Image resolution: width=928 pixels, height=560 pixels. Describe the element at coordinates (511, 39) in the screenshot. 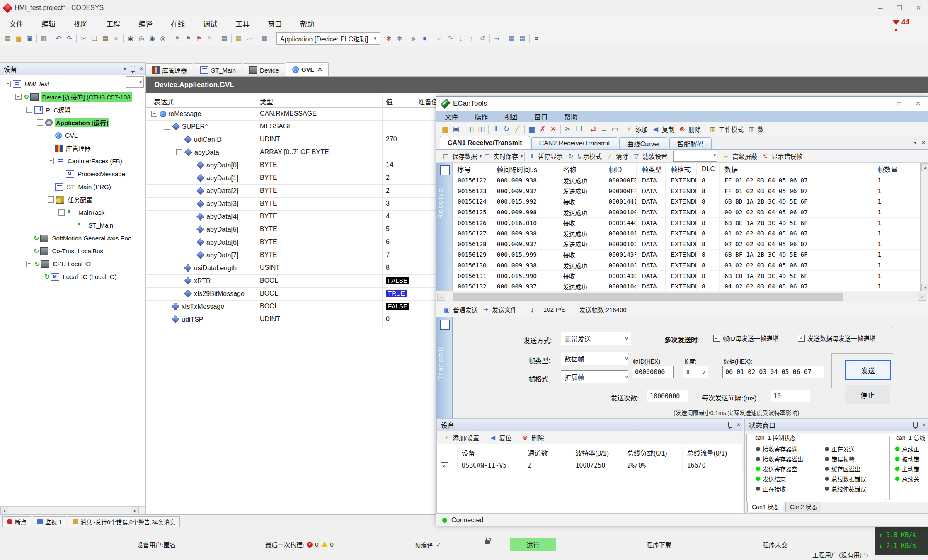

I see `flow-grid-icon: ▦` at that location.